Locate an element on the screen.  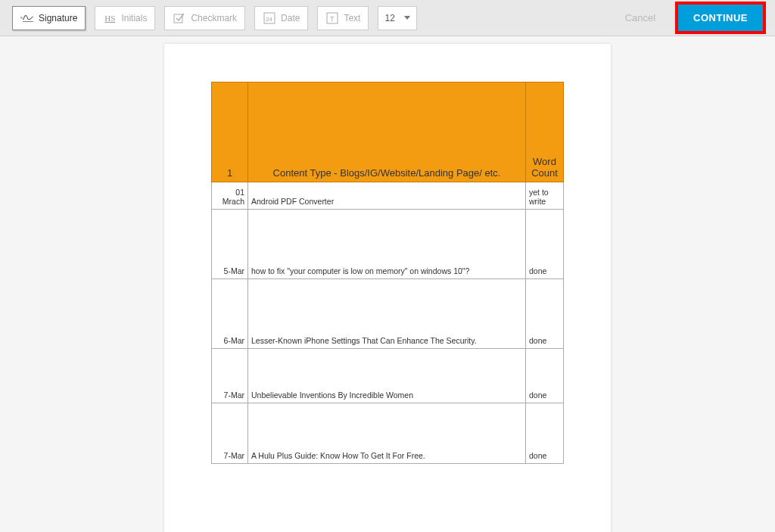
chevron-down-icon is located at coordinates (407, 18).